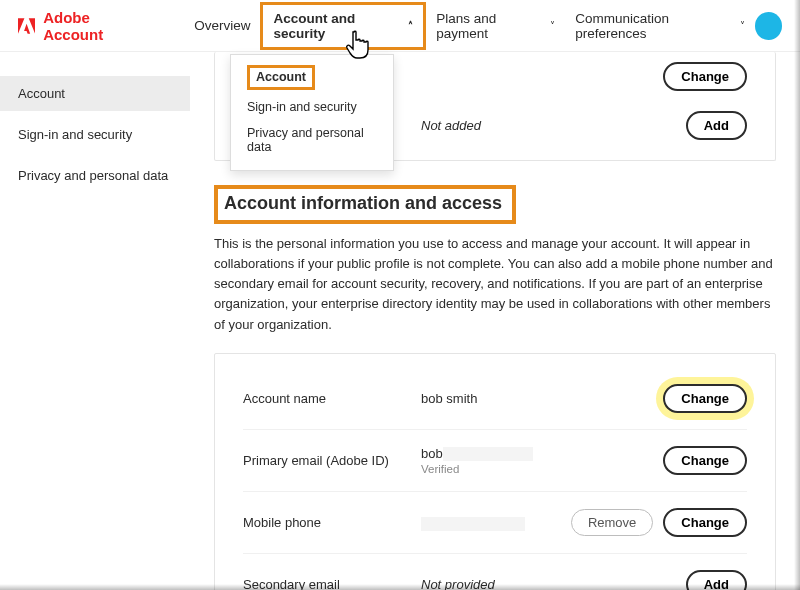 The height and width of the screenshot is (590, 800). I want to click on dropdown-account: Account, so click(312, 78).